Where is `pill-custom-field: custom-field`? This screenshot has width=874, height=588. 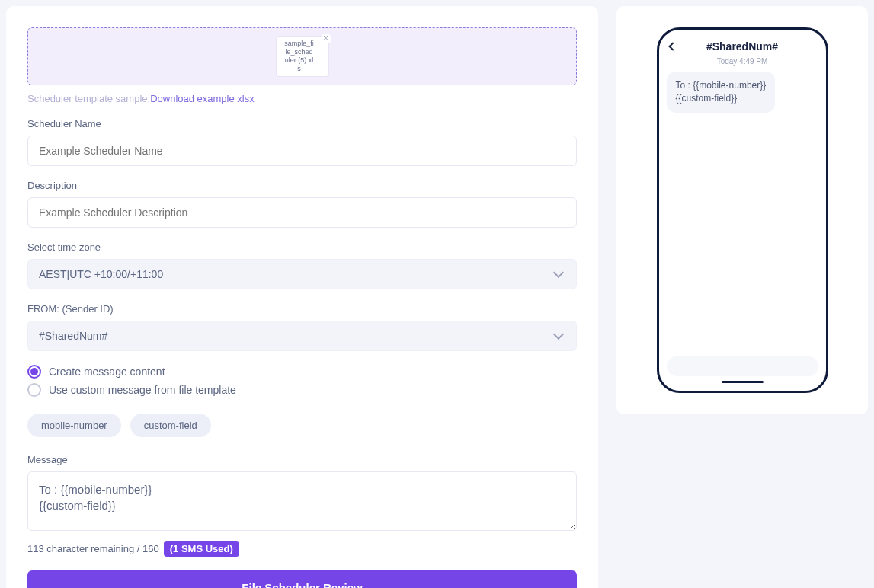
pill-custom-field: custom-field is located at coordinates (171, 425).